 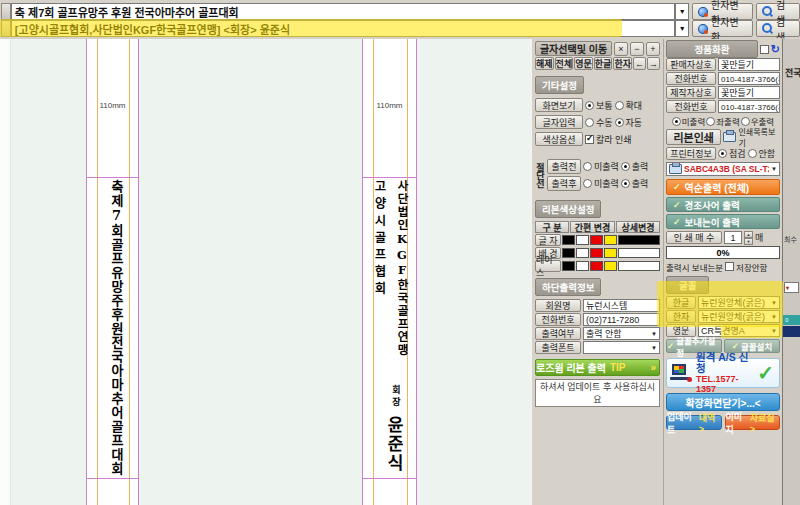 What do you see at coordinates (733, 238) in the screenshot?
I see `copies-field: 1` at bounding box center [733, 238].